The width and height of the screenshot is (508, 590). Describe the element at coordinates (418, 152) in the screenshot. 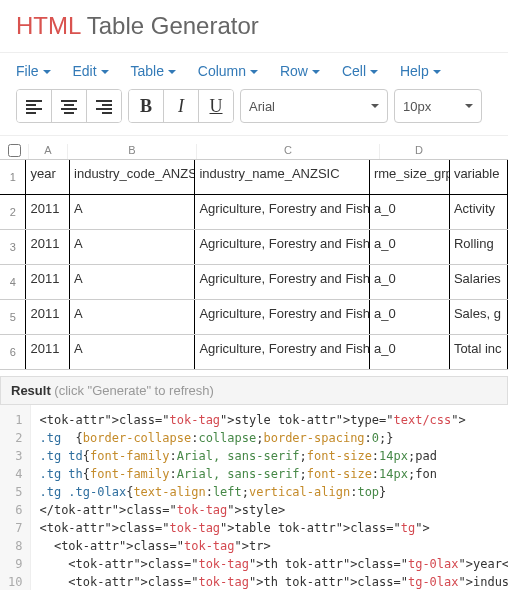

I see `col-header-d: D` at that location.